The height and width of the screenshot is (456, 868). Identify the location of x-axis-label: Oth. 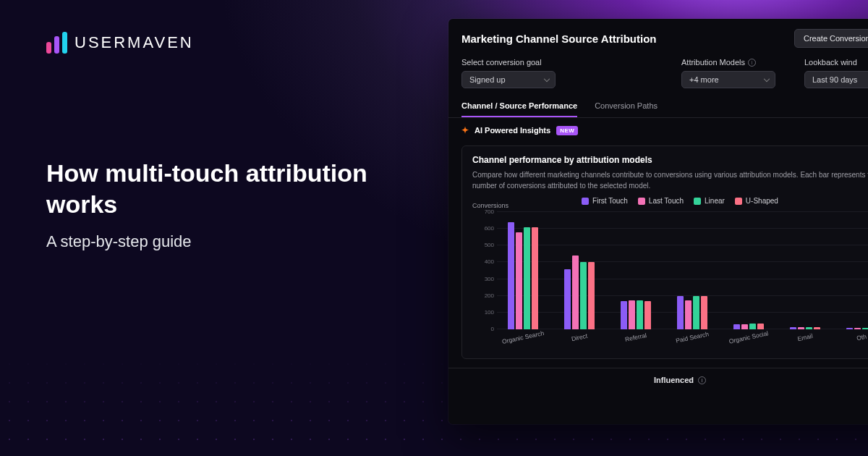
(861, 337).